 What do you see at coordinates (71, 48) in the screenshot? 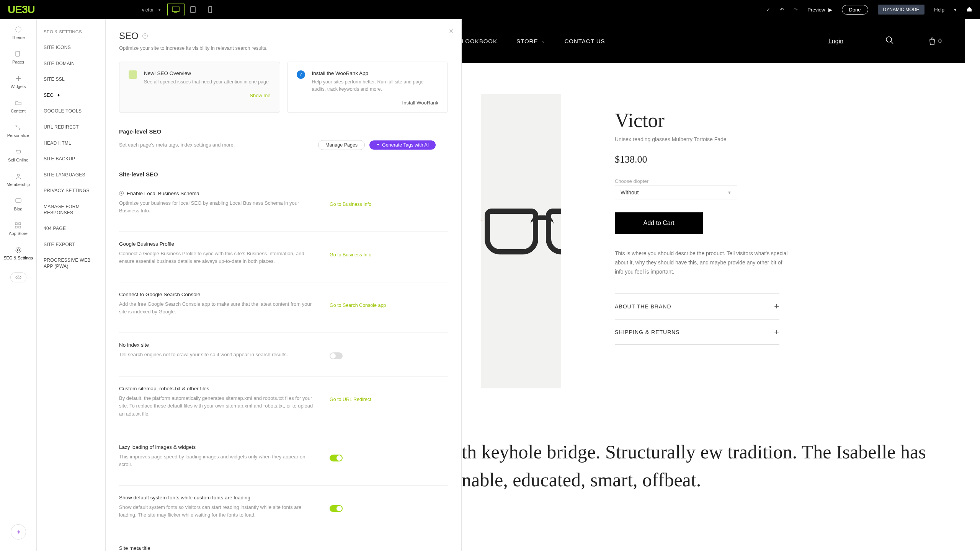
I see `nav-site-icons: SITE ICONS` at bounding box center [71, 48].